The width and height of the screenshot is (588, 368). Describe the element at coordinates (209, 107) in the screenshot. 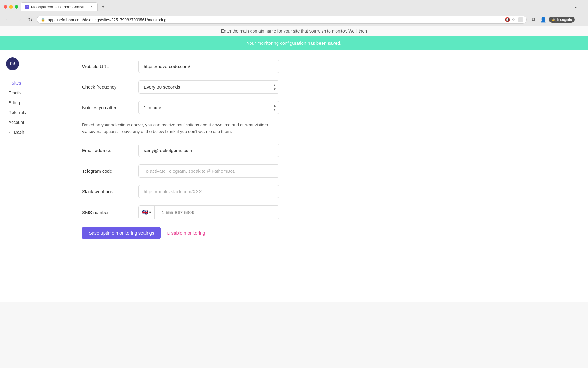

I see `notifies-after-select: 1 minute 2 minutes 5 minutes 10 minutes` at that location.